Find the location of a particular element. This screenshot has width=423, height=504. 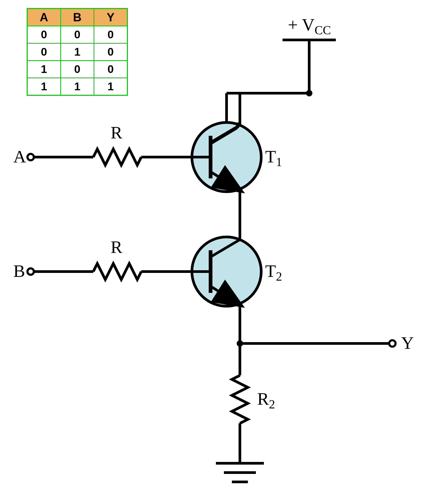

transistor-2-label: T2 is located at coordinates (273, 272).